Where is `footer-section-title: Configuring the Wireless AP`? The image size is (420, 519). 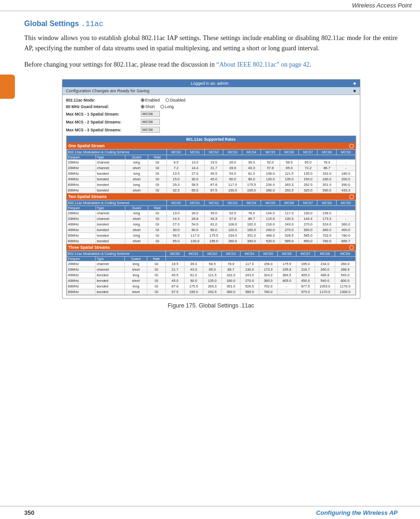 footer-section-title: Configuring the Wireless AP is located at coordinates (357, 512).